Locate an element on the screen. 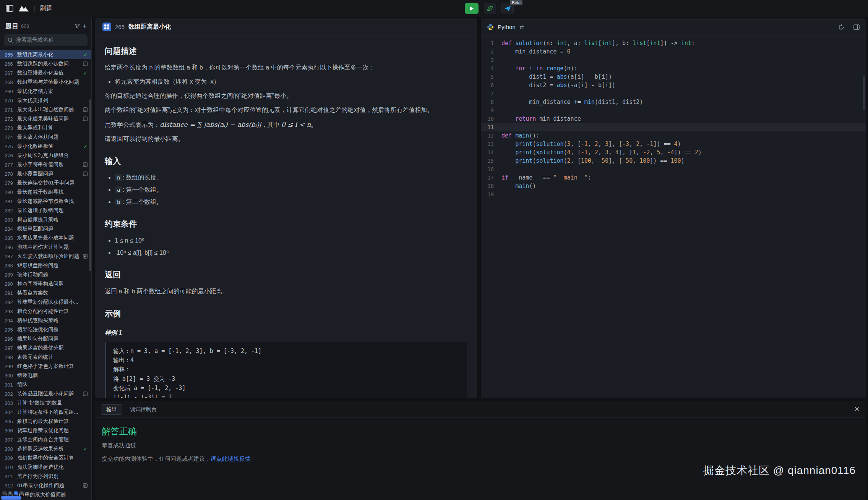  list-item: 297糖果迷宫的最优分配 is located at coordinates (46, 348).